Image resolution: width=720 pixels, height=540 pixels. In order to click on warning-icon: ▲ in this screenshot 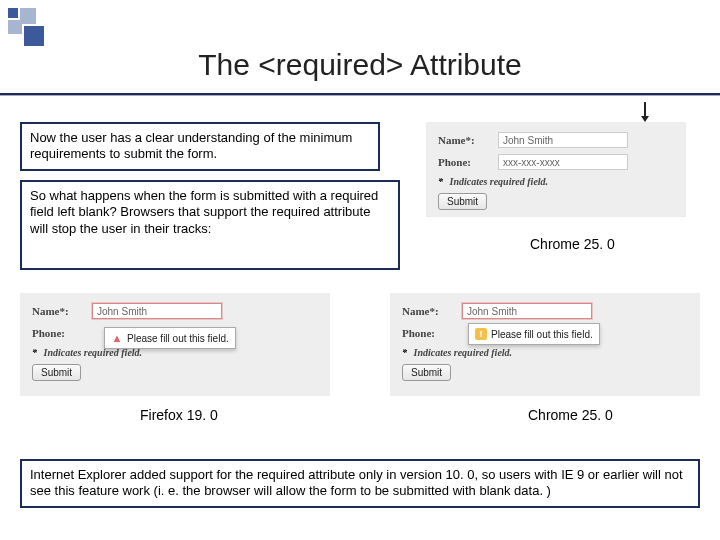, I will do `click(117, 338)`.